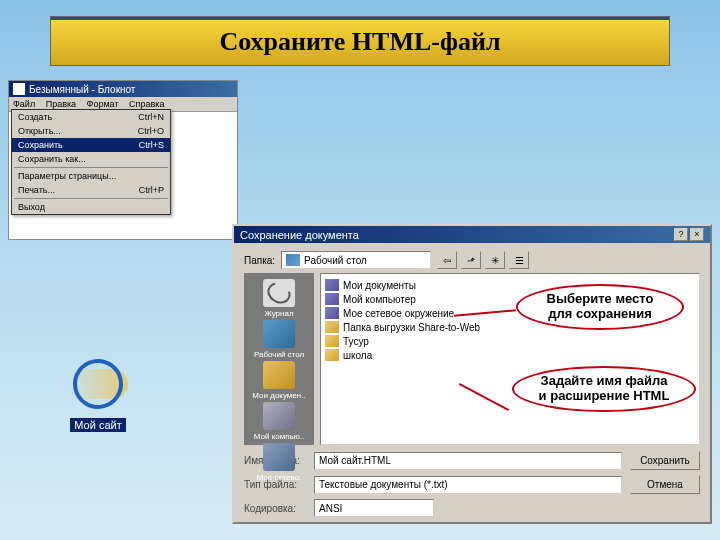 This screenshot has height=540, width=720. Describe the element at coordinates (495, 260) in the screenshot. I see `newfolder-button: ✳` at that location.